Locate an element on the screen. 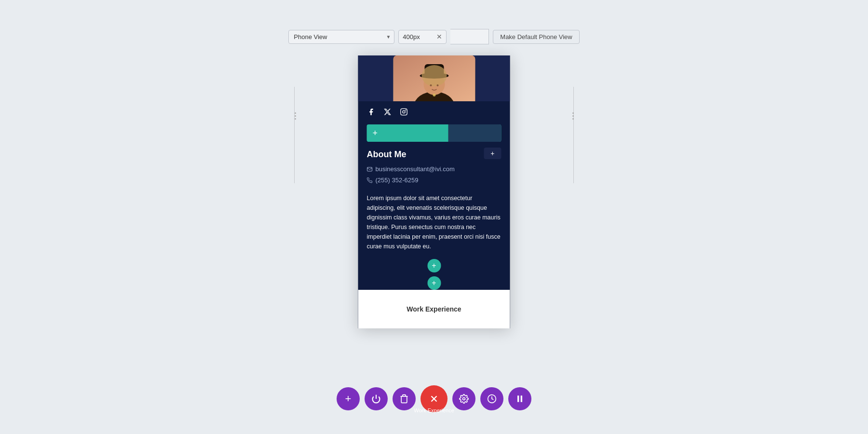 The width and height of the screenshot is (868, 434). resize-handle-left is located at coordinates (295, 116).